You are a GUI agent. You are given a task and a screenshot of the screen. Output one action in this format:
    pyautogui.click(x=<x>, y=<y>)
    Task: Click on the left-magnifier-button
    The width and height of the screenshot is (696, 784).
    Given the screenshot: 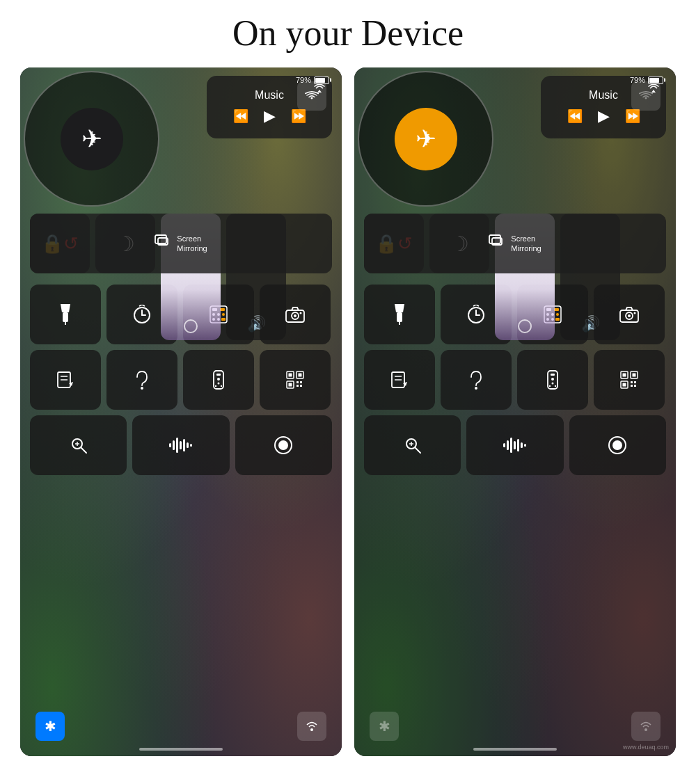 What is the action you would take?
    pyautogui.click(x=78, y=445)
    